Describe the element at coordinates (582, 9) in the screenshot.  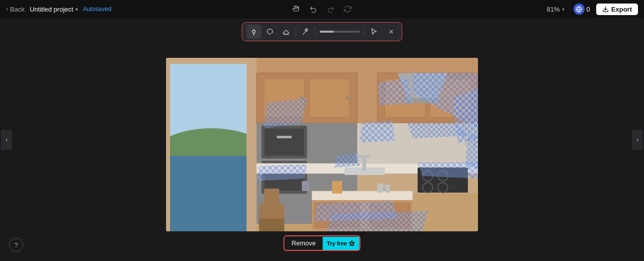
I see `globe-button: 0` at that location.